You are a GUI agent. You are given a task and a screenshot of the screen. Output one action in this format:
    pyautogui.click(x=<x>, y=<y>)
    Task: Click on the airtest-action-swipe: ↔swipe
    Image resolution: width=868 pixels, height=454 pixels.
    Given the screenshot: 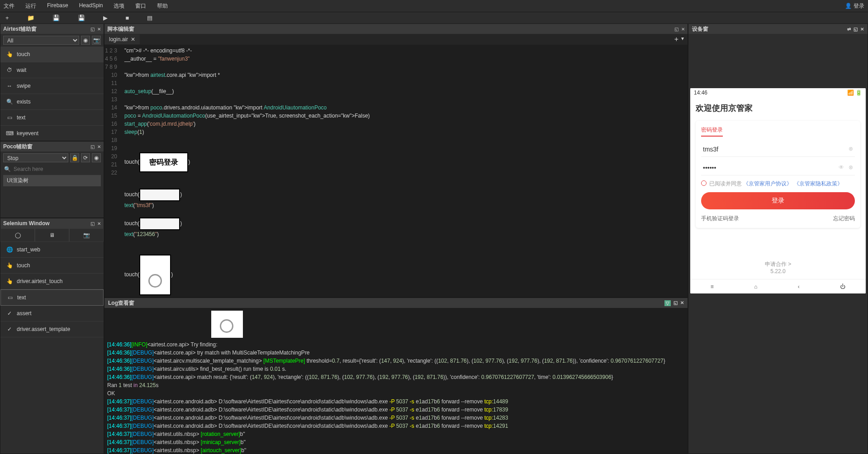 What is the action you would take?
    pyautogui.click(x=52, y=86)
    